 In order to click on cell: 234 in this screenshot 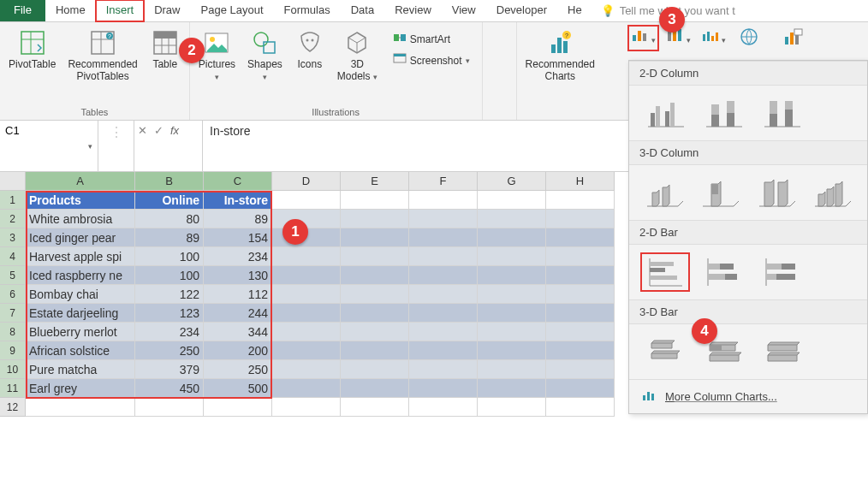, I will do `click(169, 332)`.